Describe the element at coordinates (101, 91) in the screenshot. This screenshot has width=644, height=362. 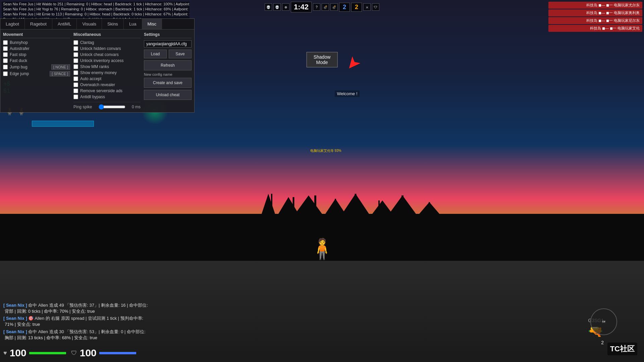
I see `remove-serverside-ads-label: Remove serverside ads` at that location.